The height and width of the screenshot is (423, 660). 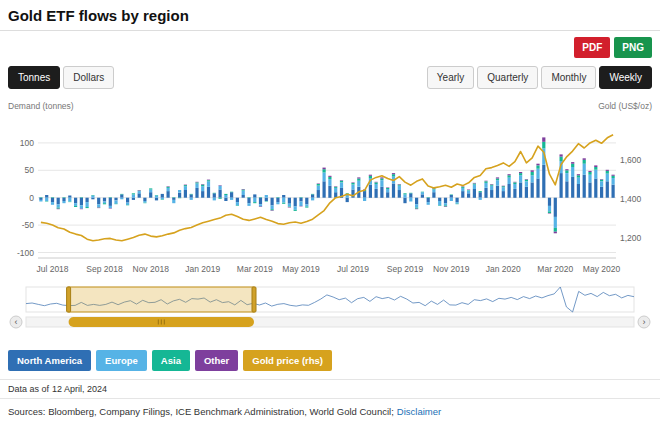 What do you see at coordinates (631, 238) in the screenshot?
I see `svg-text: 1,200` at bounding box center [631, 238].